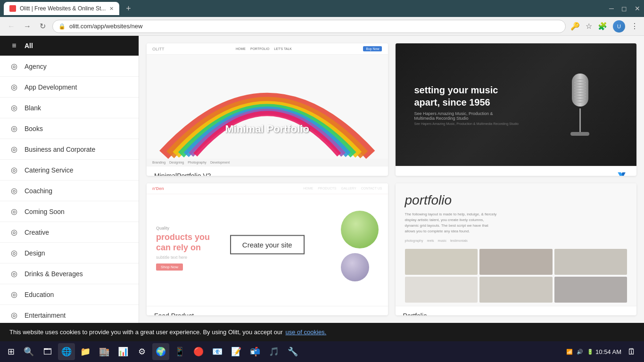 Image resolution: width=644 pixels, height=362 pixels. I want to click on food-ball-purple, so click(355, 267).